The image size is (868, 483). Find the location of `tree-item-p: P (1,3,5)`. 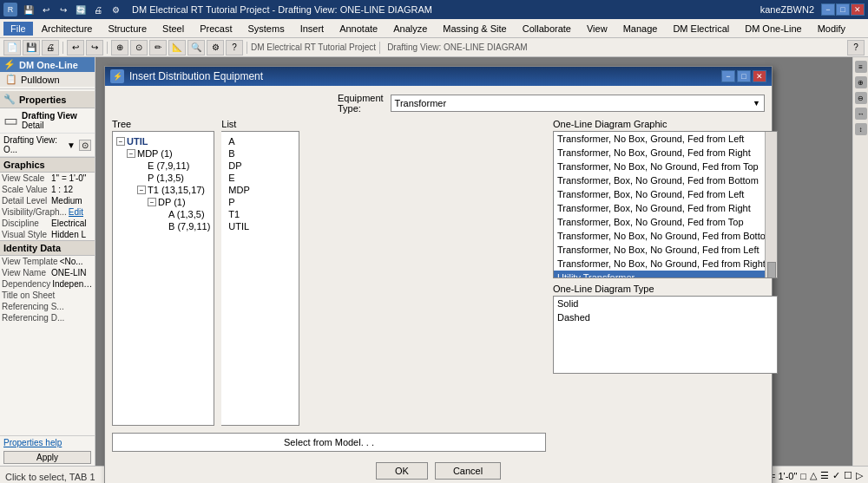

tree-item-p: P (1,3,5) is located at coordinates (163, 178).